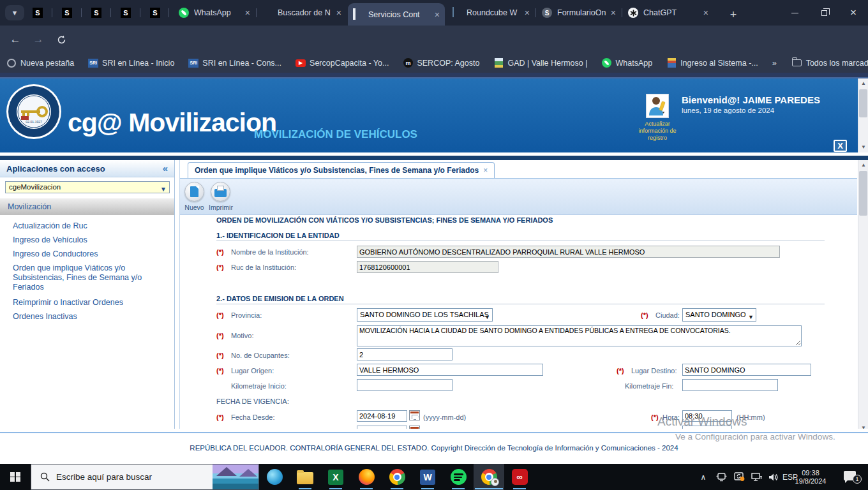  Describe the element at coordinates (775, 63) in the screenshot. I see `bookmarks-overflow: »` at that location.